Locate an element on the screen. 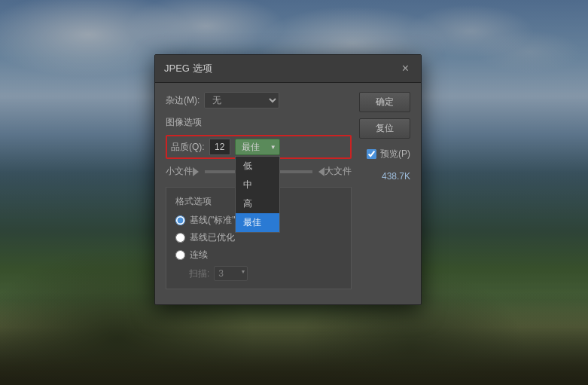 The image size is (588, 385). scan-row: 扫描: 3 is located at coordinates (265, 273).